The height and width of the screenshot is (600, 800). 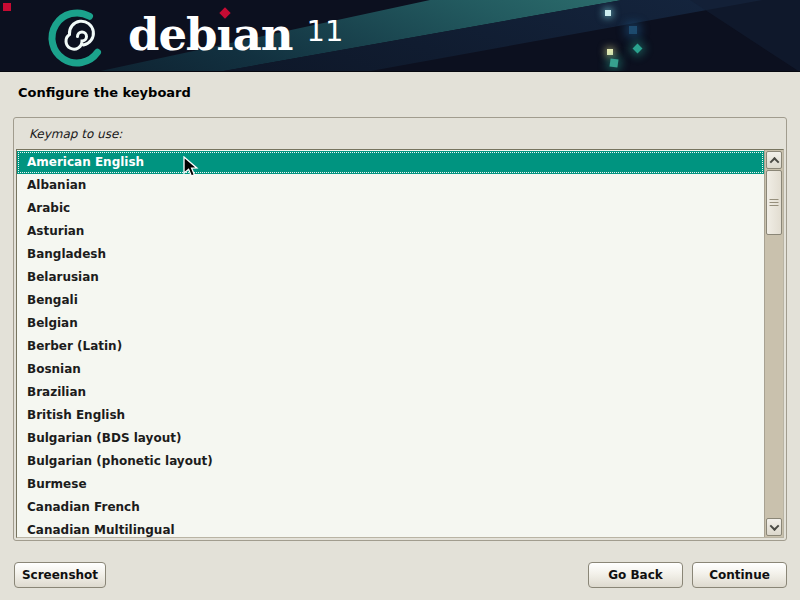 I want to click on list-item: Bulgarian (BDS layout), so click(x=390, y=438).